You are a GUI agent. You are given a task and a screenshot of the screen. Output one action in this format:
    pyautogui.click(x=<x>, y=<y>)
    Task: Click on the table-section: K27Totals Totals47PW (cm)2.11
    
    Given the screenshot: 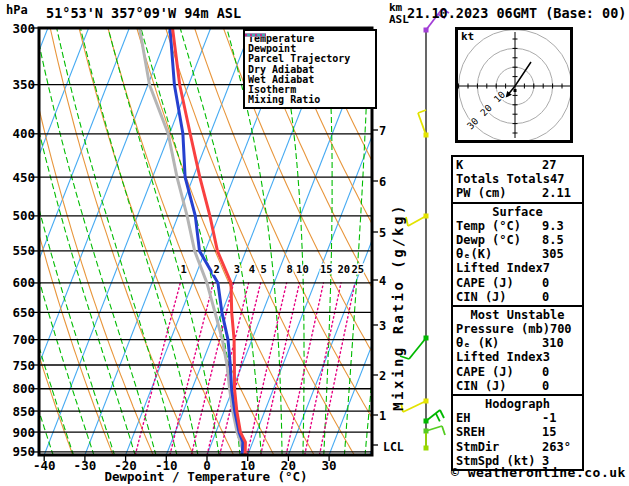 What is the action you would take?
    pyautogui.click(x=518, y=180)
    